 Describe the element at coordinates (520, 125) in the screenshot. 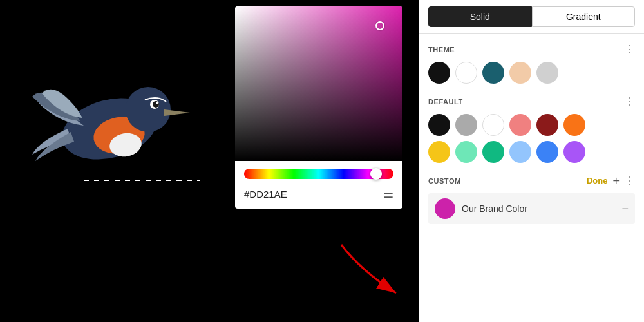

I see `swatch-pink-default` at that location.